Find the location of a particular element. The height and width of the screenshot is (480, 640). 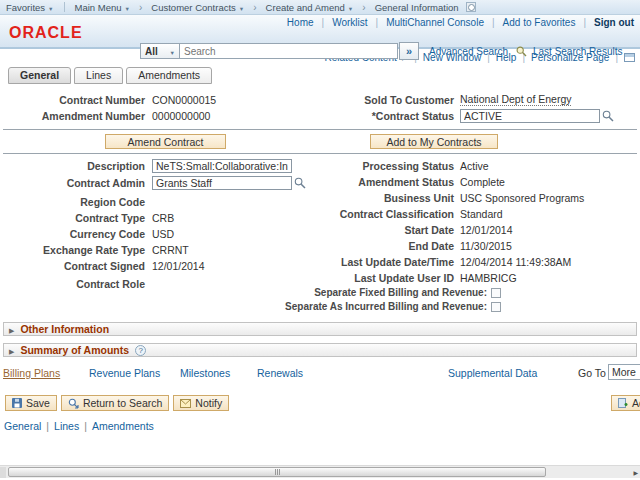

contract-number-value: CON0000015 is located at coordinates (184, 100).